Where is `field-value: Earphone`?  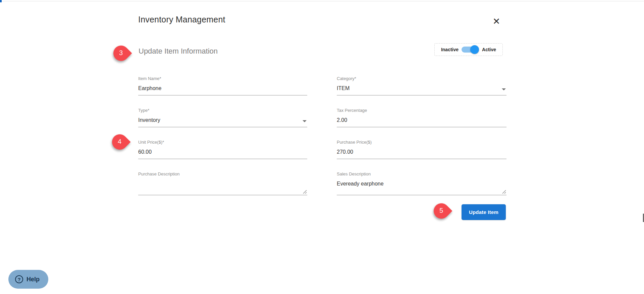 field-value: Earphone is located at coordinates (223, 88).